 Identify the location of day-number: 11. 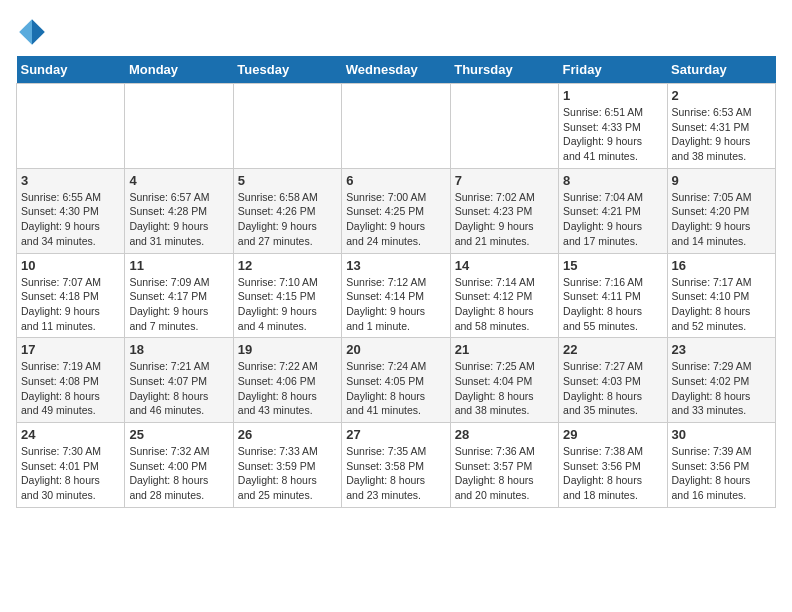
(178, 266).